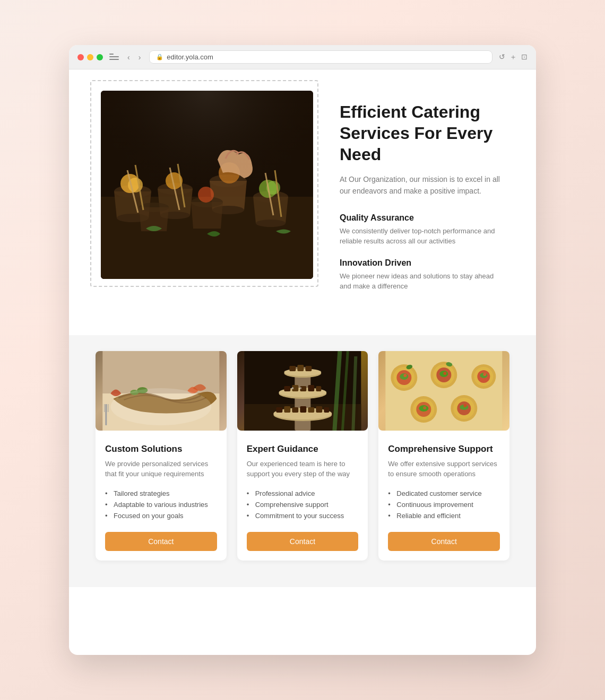 Image resolution: width=605 pixels, height=700 pixels. What do you see at coordinates (422, 275) in the screenshot?
I see `feature-innovation: Innovation Driven We pioneer new ideas a…` at bounding box center [422, 275].